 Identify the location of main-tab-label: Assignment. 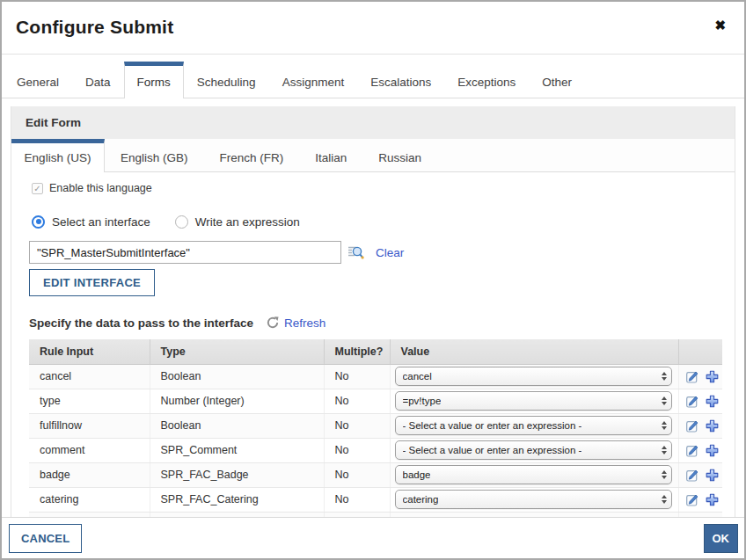
(313, 83).